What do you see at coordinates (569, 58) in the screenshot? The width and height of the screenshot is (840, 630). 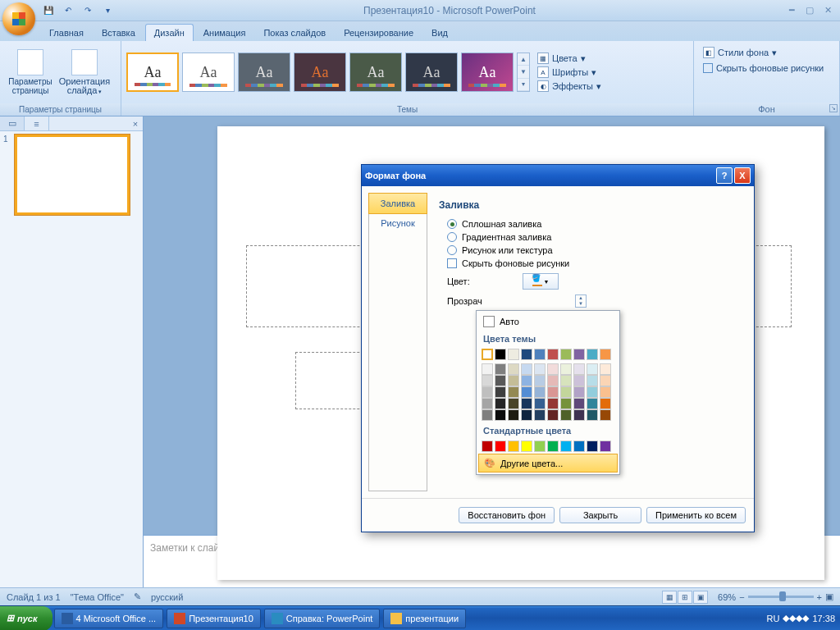 I see `colors-dropdown: ▦Цвета ▾` at bounding box center [569, 58].